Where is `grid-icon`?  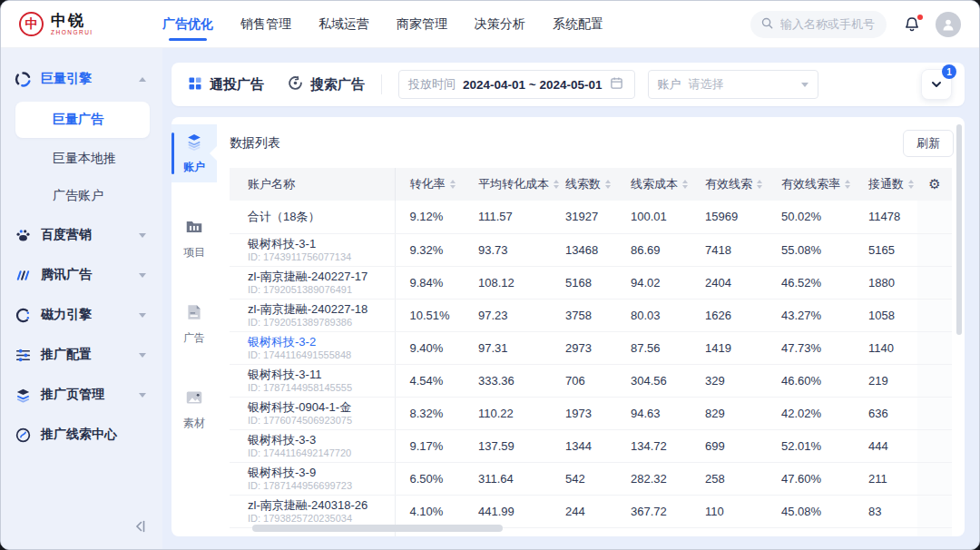
grid-icon is located at coordinates (195, 85).